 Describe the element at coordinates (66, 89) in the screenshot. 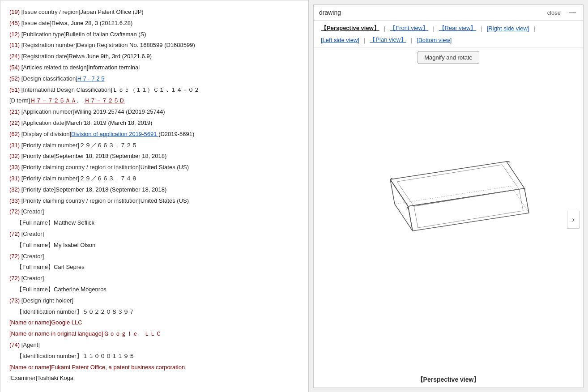

I see `field-label: [International Design Classification]` at that location.